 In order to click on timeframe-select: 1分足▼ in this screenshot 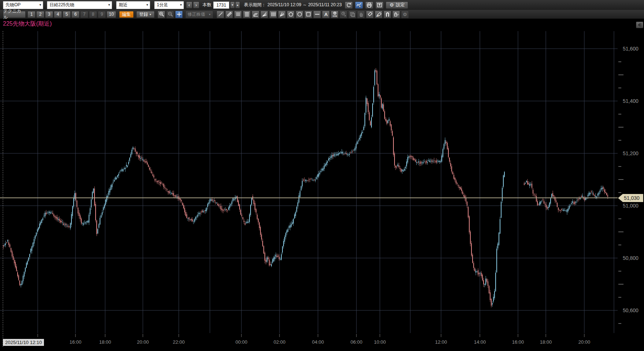, I will do `click(169, 5)`.